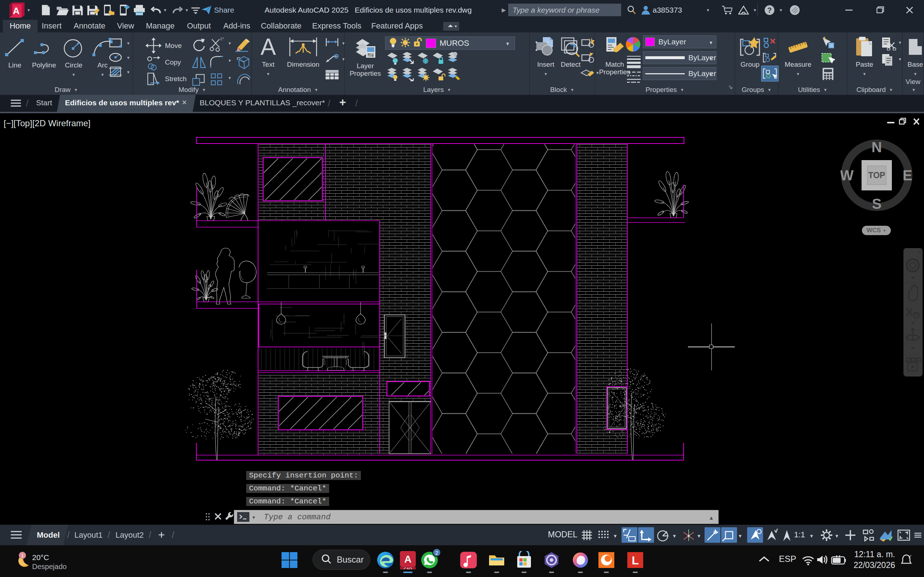 This screenshot has height=577, width=924. I want to click on svg-text: L, so click(635, 561).